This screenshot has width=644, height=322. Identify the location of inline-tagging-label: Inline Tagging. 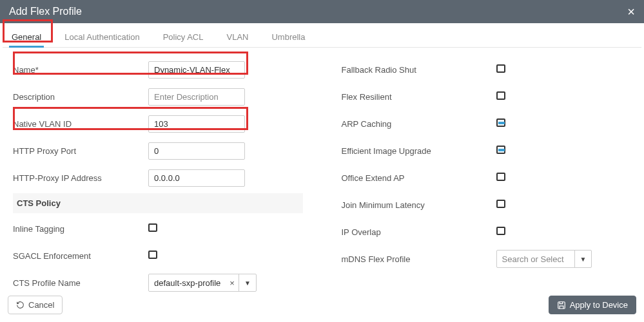
(81, 229).